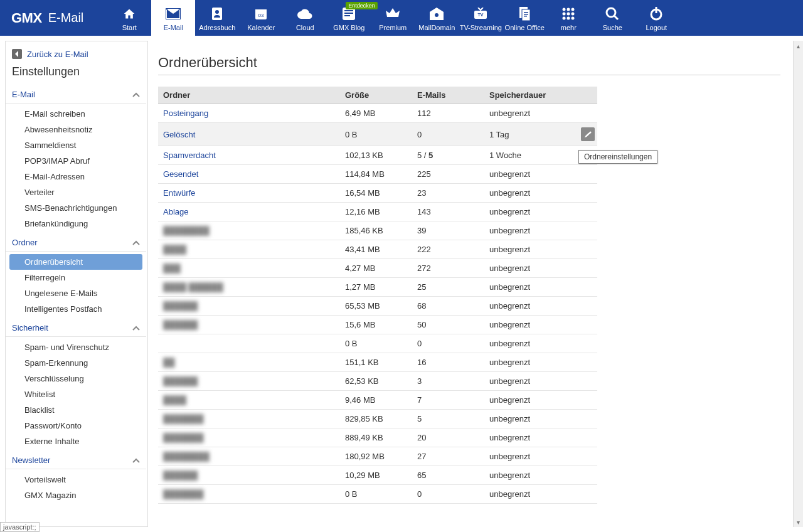 This screenshot has height=532, width=803. I want to click on table-row: ████████185,46 KB39unbegrenzt, so click(378, 231).